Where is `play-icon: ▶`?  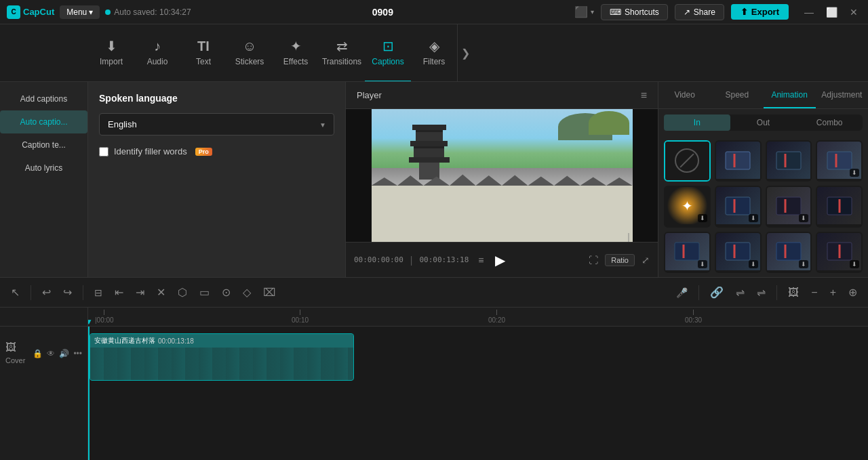
play-icon: ▶ is located at coordinates (500, 260).